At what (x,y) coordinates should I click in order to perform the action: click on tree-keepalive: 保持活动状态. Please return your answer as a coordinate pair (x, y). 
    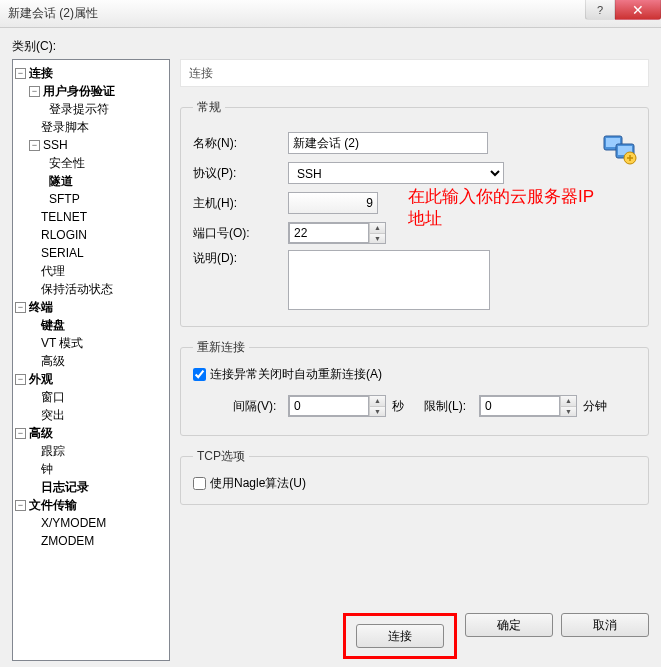
    Looking at the image, I should click on (77, 290).